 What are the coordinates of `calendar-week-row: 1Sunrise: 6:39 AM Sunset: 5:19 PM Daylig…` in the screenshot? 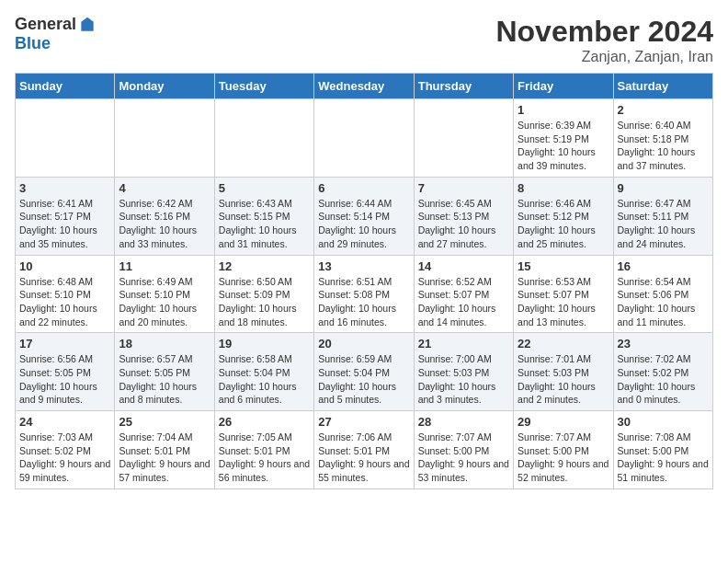 It's located at (364, 138).